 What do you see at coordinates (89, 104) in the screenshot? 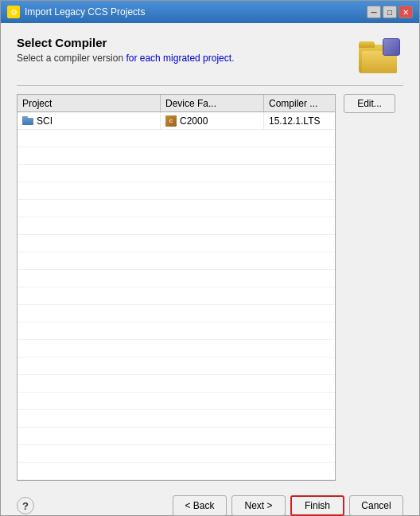
I see `col-header-project: Project` at bounding box center [89, 104].